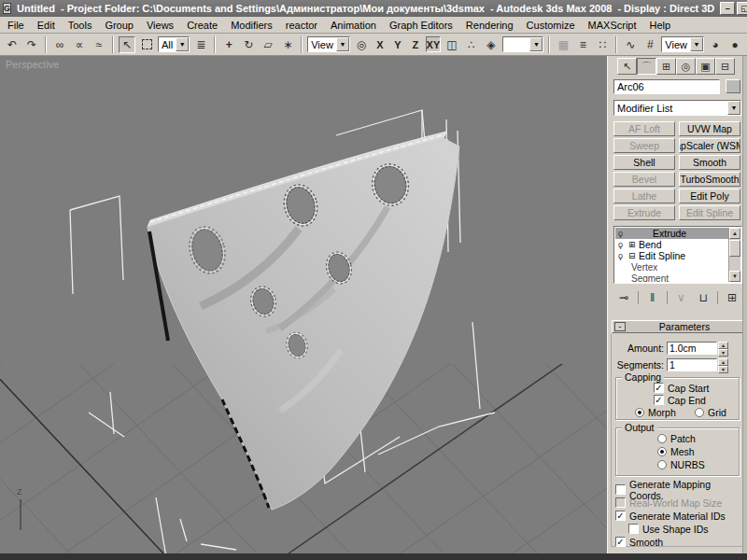 The height and width of the screenshot is (560, 747). Describe the element at coordinates (563, 45) in the screenshot. I see `track-view-icon: ▦` at that location.